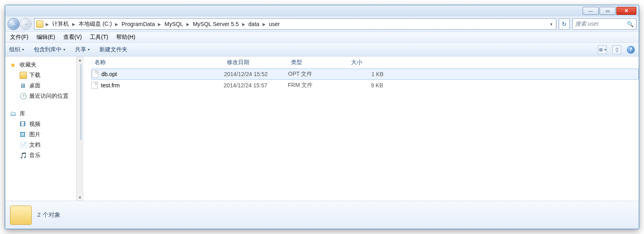  What do you see at coordinates (19, 37) in the screenshot?
I see `menu-file: 文件(F)` at bounding box center [19, 37].